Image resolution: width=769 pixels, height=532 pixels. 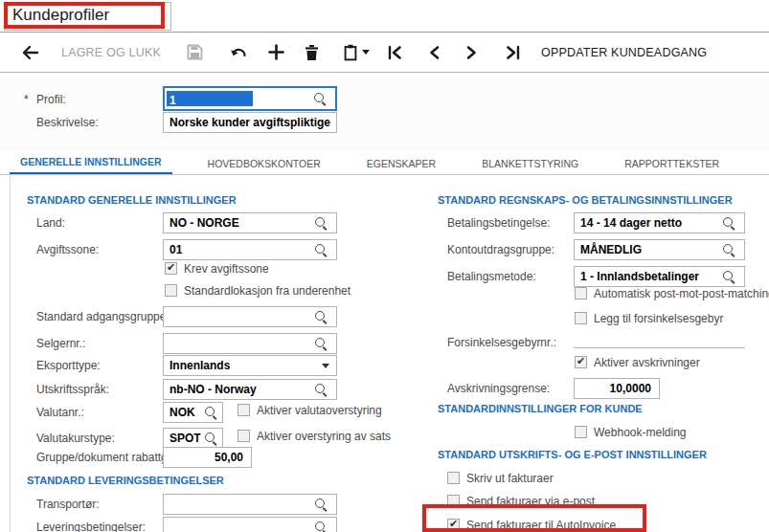 What do you see at coordinates (250, 317) in the screenshot?
I see `adgangsgruppe-field` at bounding box center [250, 317].